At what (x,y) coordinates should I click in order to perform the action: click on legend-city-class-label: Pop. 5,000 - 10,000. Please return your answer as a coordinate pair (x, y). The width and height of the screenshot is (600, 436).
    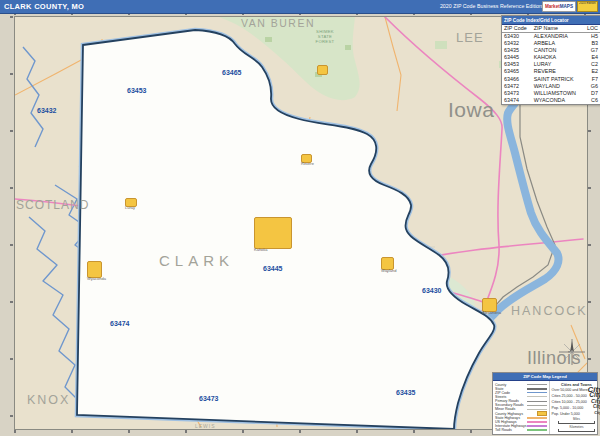
    Looking at the image, I should click on (568, 408).